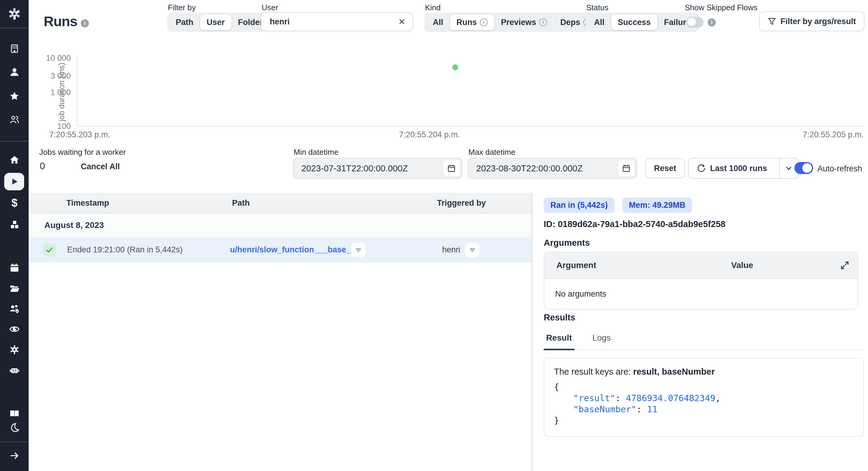  Describe the element at coordinates (524, 22) in the screenshot. I see `kind-previews: Previewsi` at that location.